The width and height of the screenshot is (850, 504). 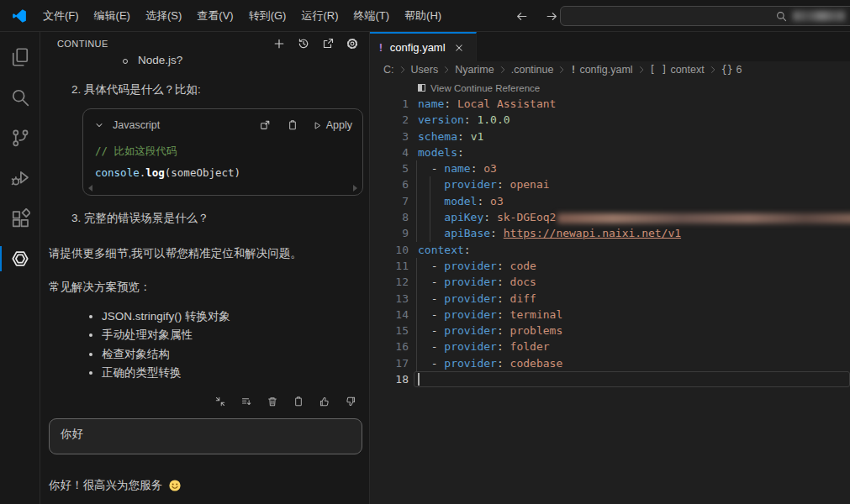 I want to click on code-block: Javascript Apply // 比如这段代码 console.log(s…, so click(x=223, y=152).